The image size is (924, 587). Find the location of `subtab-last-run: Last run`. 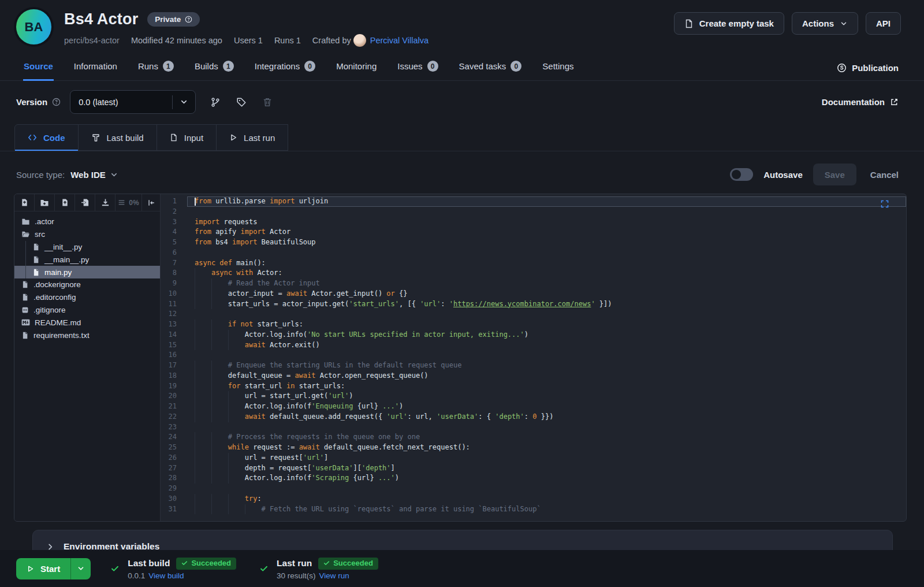

subtab-last-run: Last run is located at coordinates (252, 138).